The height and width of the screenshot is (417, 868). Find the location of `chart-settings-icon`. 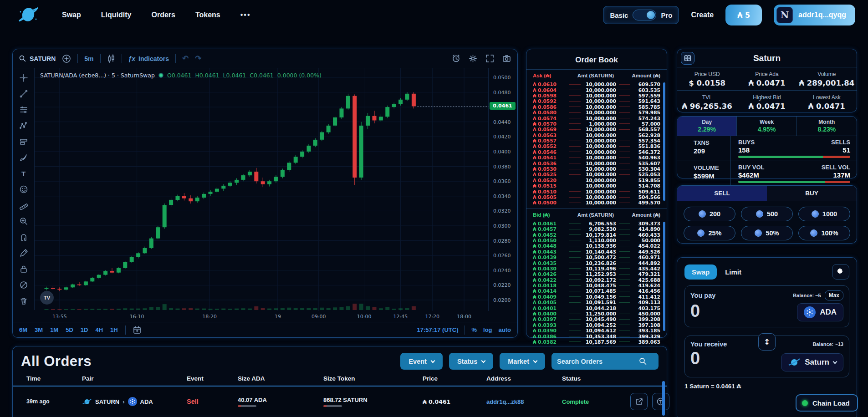

chart-settings-icon is located at coordinates (473, 58).